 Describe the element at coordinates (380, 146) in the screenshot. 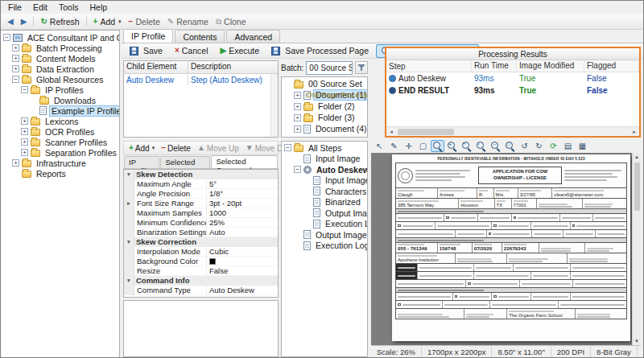

I see `pointer-button: ↖` at that location.